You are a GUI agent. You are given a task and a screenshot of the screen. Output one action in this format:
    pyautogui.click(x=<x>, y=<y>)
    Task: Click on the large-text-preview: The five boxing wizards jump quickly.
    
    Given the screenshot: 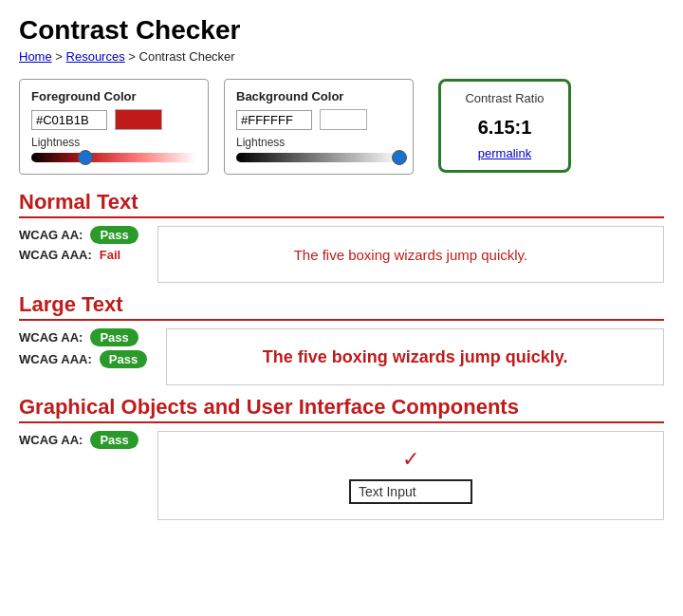 What is the action you would take?
    pyautogui.click(x=415, y=357)
    